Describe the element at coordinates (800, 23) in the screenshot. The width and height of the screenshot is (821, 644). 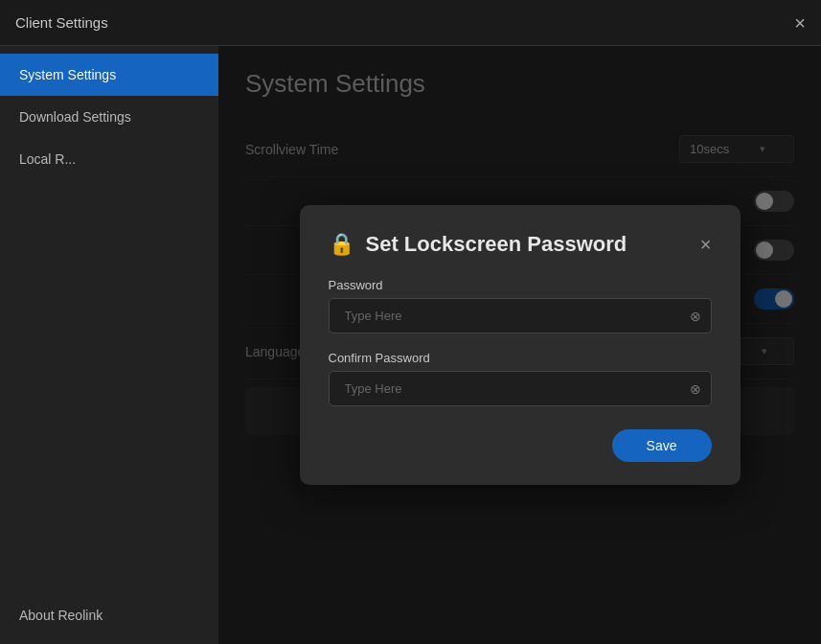
I see `window-close-button: ×` at that location.